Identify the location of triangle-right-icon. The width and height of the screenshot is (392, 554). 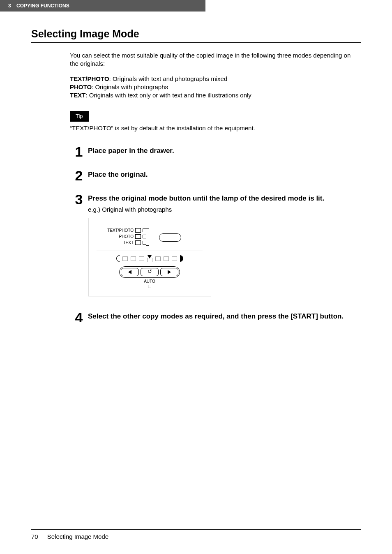
(169, 272).